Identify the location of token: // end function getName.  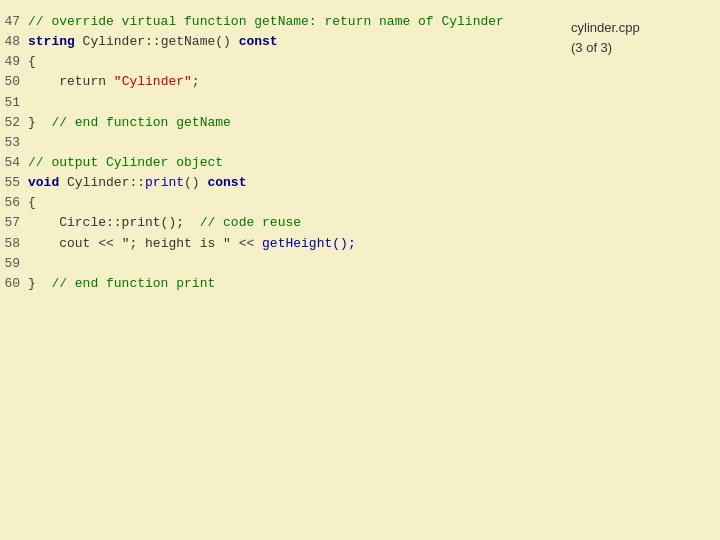
(140, 122).